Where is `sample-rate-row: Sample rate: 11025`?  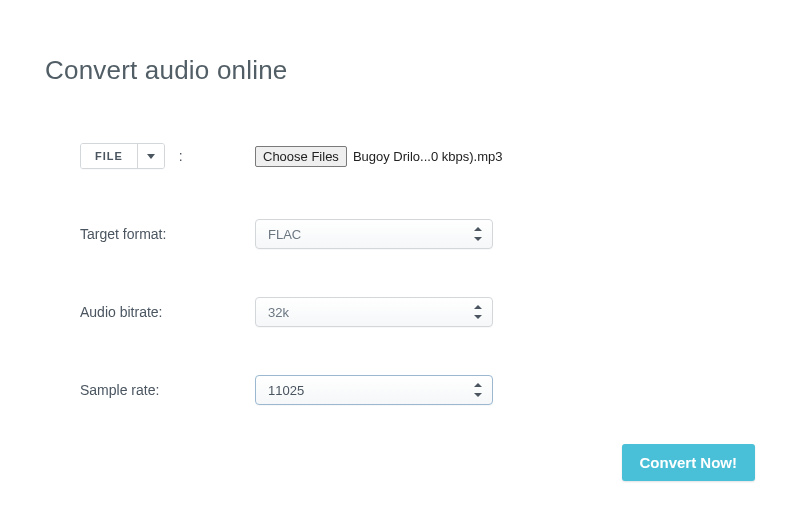
sample-rate-row: Sample rate: 11025 is located at coordinates (418, 390).